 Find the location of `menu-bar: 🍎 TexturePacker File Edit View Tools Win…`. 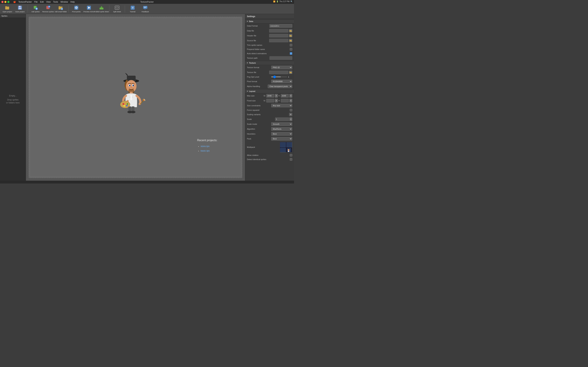

menu-bar: 🍎 TexturePacker File Edit View Tools Win… is located at coordinates (44, 2).